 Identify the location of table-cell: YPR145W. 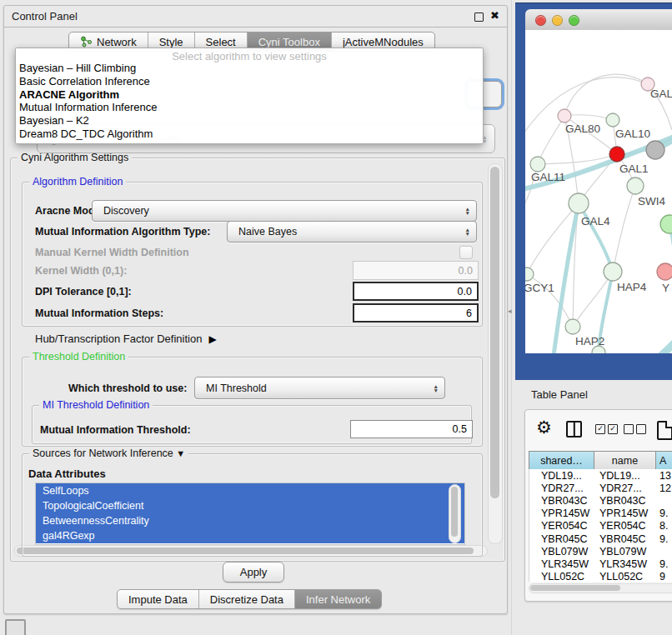
(562, 513).